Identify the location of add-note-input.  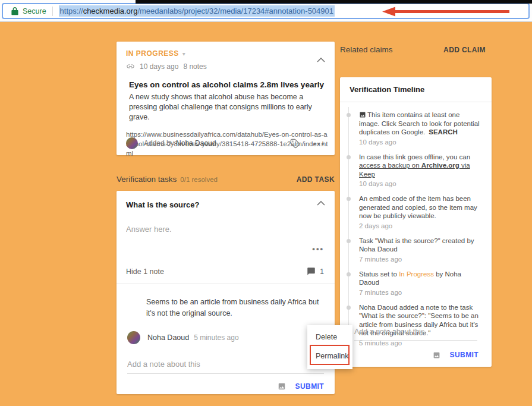
(226, 367).